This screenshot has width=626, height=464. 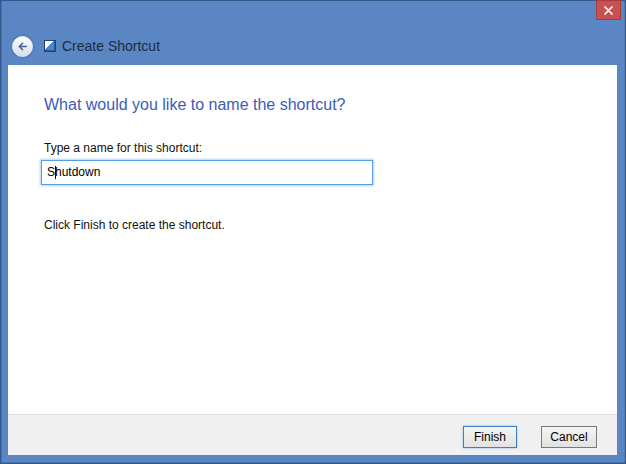 I want to click on cancel-button: Cancel, so click(x=569, y=437).